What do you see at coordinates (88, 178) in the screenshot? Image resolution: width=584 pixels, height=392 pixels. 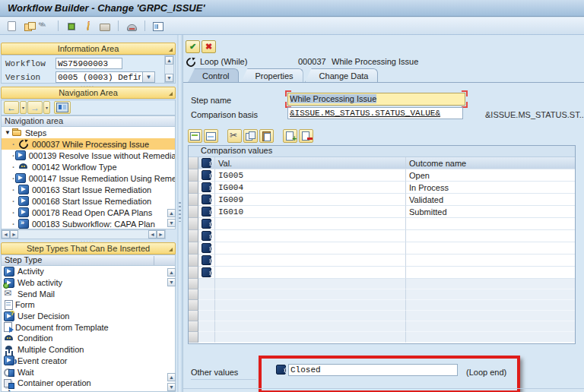 I see `tree-item: ·000147 Issue Remediation Using Remed` at bounding box center [88, 178].